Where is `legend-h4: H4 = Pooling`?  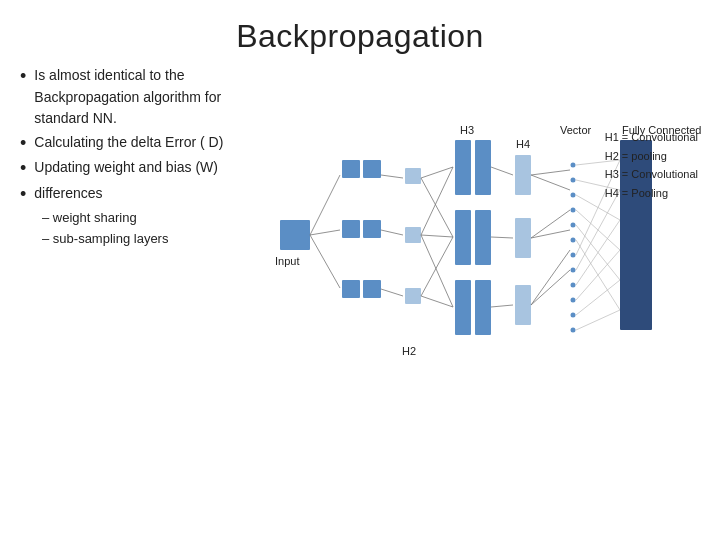
legend-h4: H4 = Pooling is located at coordinates (652, 194).